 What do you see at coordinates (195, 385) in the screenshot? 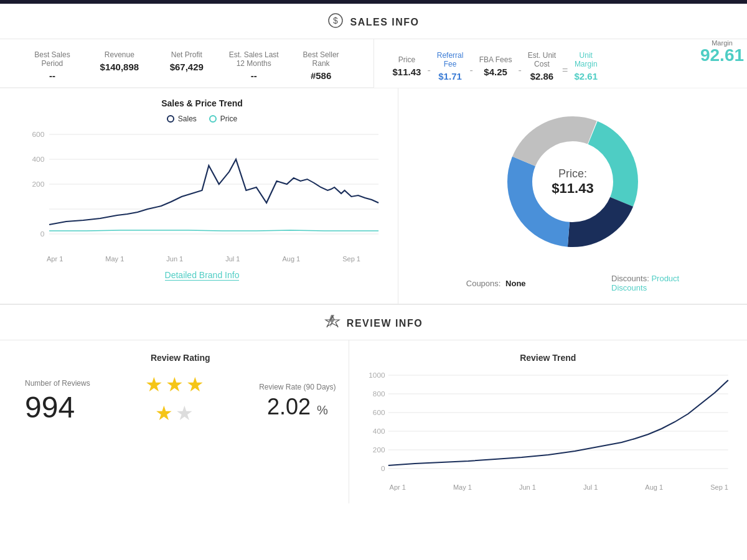
I see `star-3: ★` at bounding box center [195, 385].